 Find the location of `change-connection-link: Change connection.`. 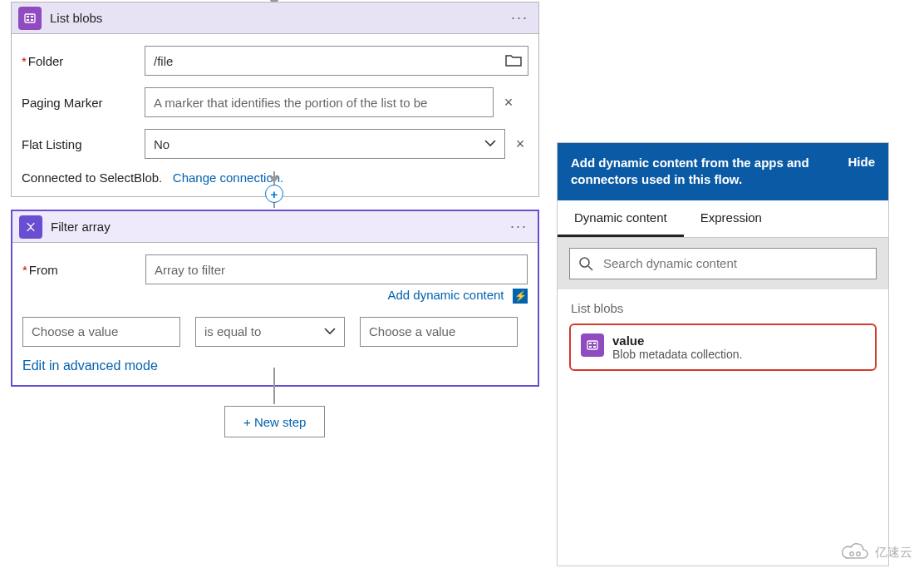

change-connection-link: Change connection. is located at coordinates (228, 178).